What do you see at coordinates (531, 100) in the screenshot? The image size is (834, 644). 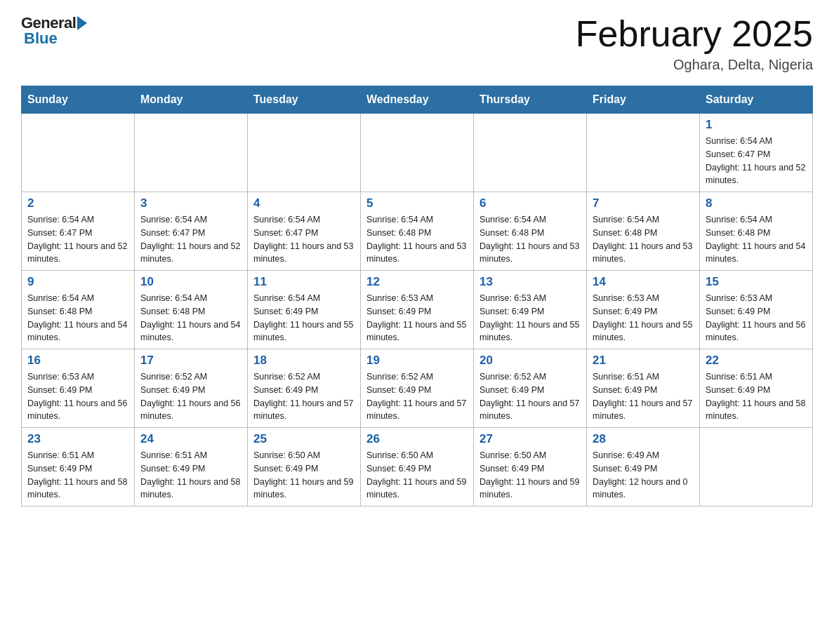 I see `weekday-header-thursday: Thursday` at bounding box center [531, 100].